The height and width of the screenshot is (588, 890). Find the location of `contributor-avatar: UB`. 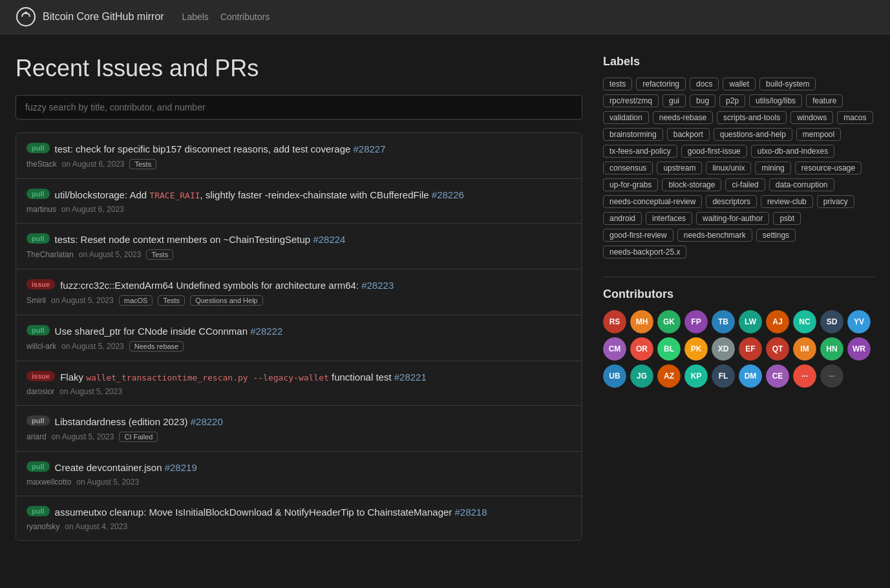

contributor-avatar: UB is located at coordinates (615, 376).